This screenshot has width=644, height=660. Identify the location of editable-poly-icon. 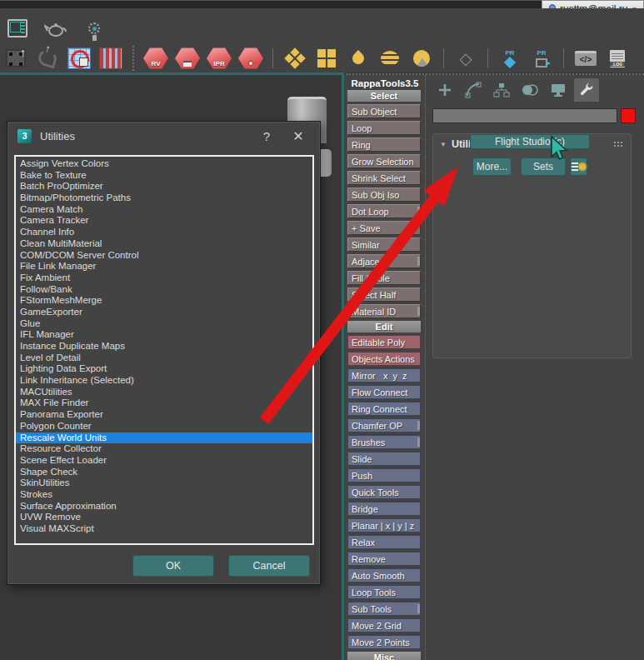
(16, 58).